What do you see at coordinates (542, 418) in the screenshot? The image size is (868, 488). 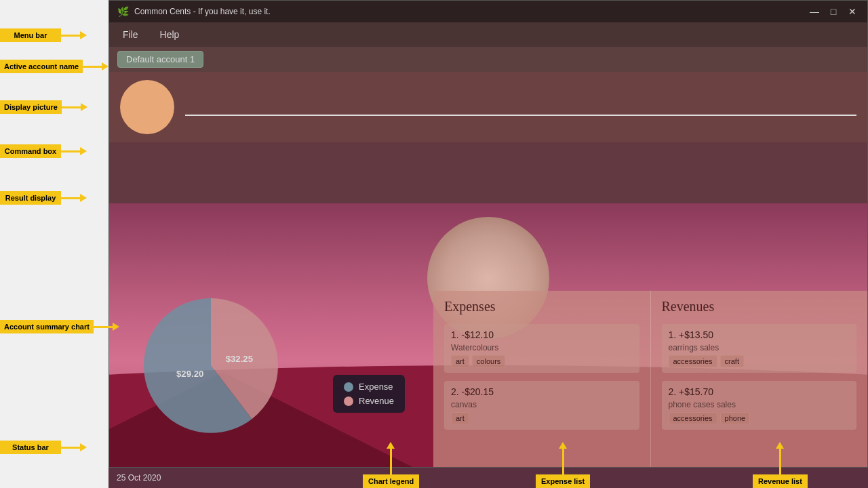 I see `expense-2-tags: art` at bounding box center [542, 418].